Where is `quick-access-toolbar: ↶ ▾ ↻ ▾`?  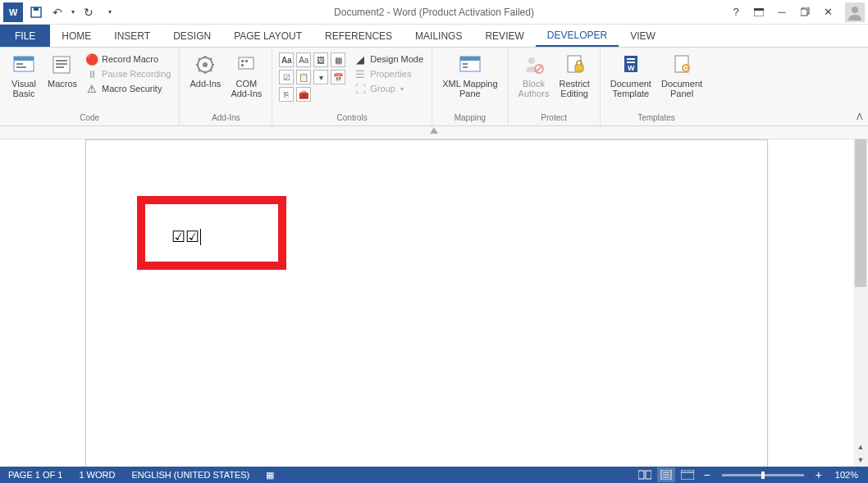
quick-access-toolbar: ↶ ▾ ↻ ▾ is located at coordinates (73, 12).